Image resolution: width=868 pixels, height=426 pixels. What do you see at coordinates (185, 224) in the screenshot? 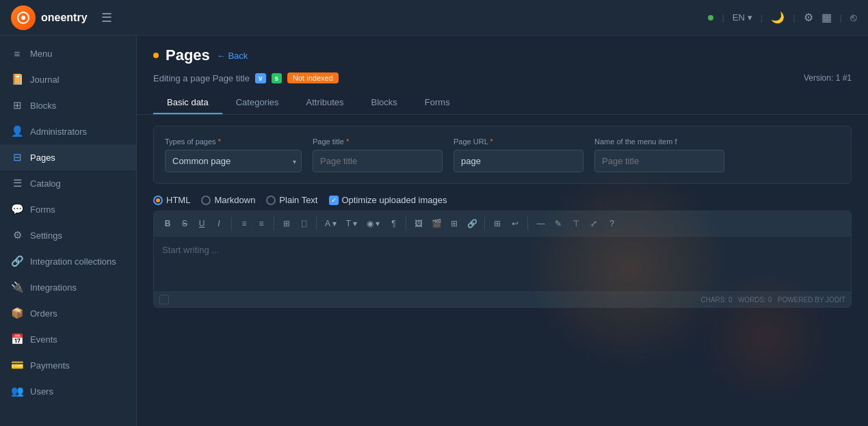
I see `strikethrough-button: S` at bounding box center [185, 224].